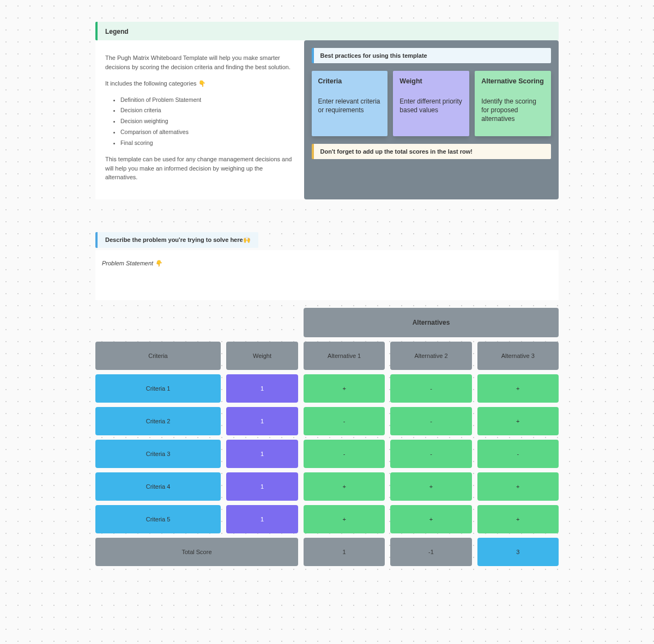  I want to click on criteria-cell: Criteria 1, so click(158, 388).